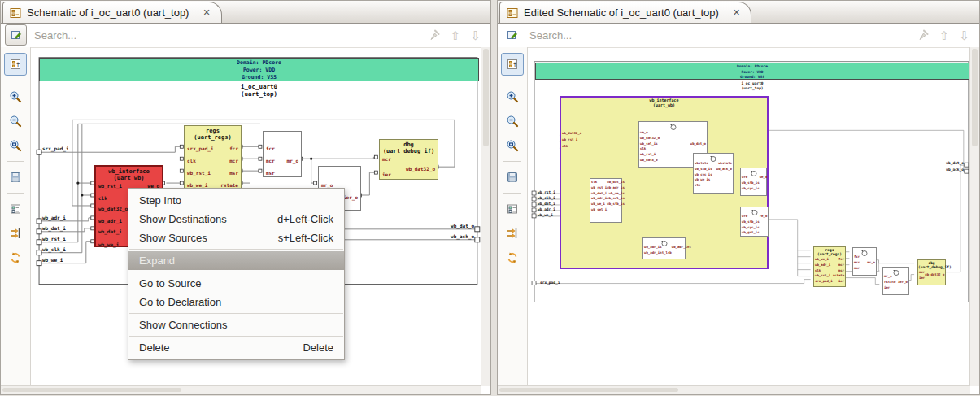 The width and height of the screenshot is (980, 396). I want to click on block-name: dbg, so click(408, 145).